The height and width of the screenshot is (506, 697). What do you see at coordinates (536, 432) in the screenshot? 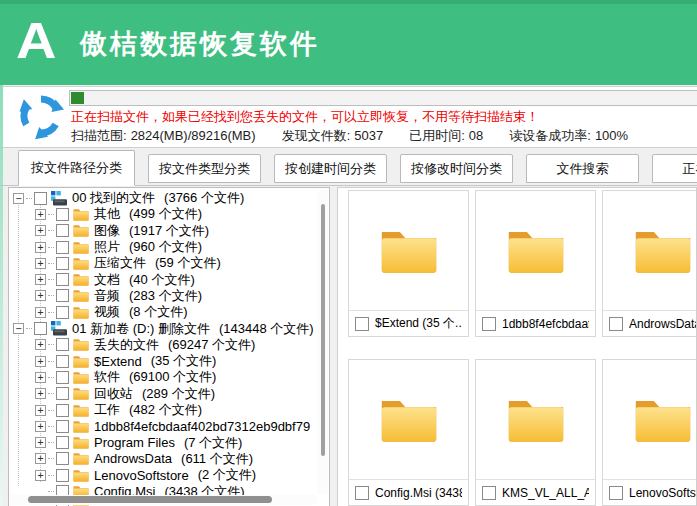
I see `folder-card: KMS_VL_ALL_AIO...` at bounding box center [536, 432].